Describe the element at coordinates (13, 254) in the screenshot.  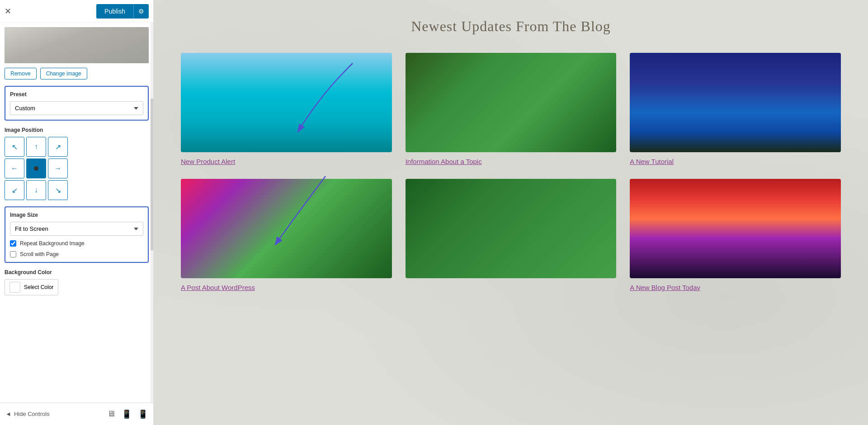
I see `scroll-with-page-checkbox` at that location.